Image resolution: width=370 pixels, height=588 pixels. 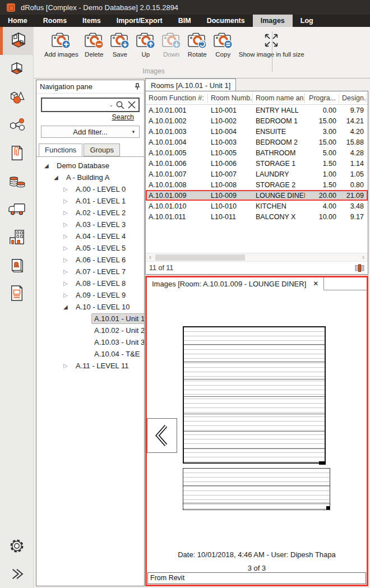 I want to click on table-row: A.10.01.008 L10-008 STORAGE 2 1.50 0.80, so click(x=257, y=185).